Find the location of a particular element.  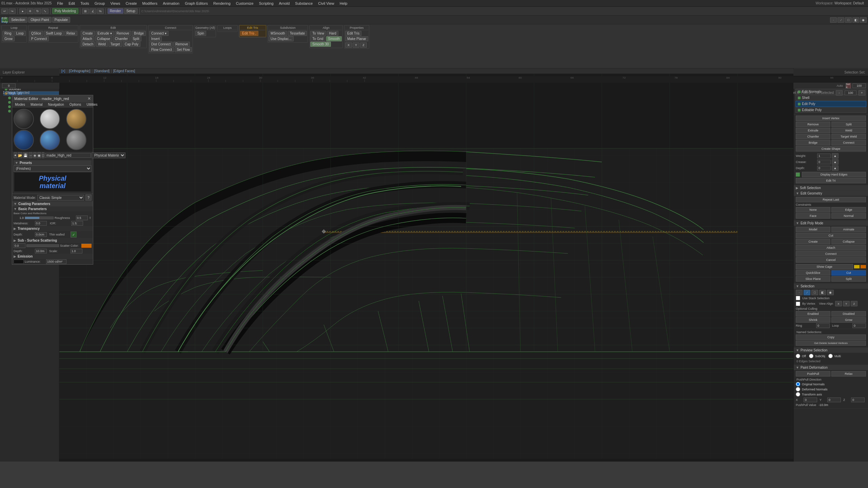

emission-header: ▶ Emission is located at coordinates (53, 256).